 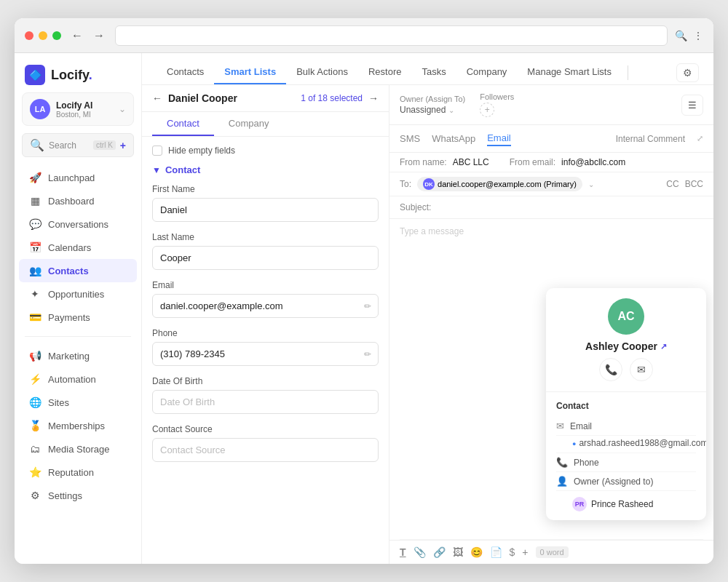 What do you see at coordinates (373, 98) in the screenshot?
I see `forward-arrow-icon: →` at bounding box center [373, 98].